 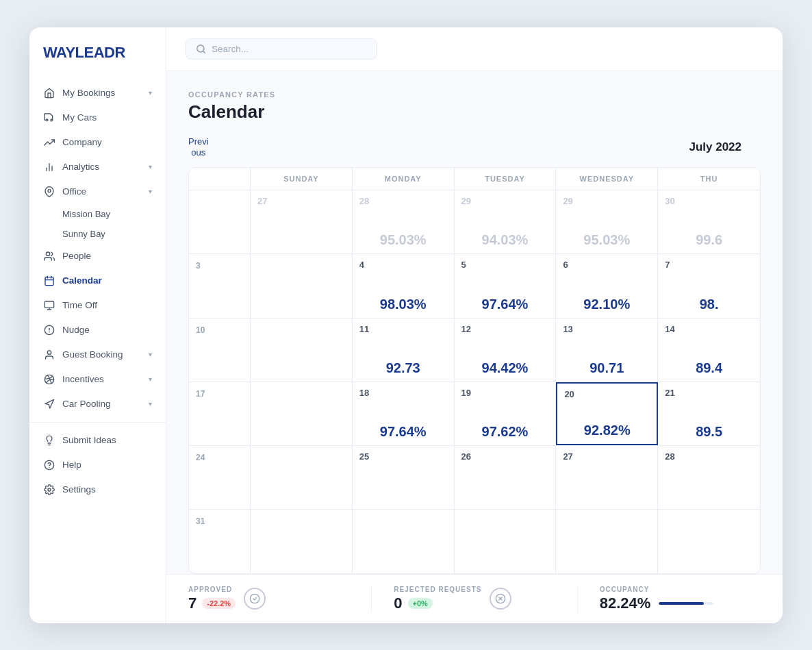 I want to click on occupancy-value: 89.5, so click(x=709, y=432).